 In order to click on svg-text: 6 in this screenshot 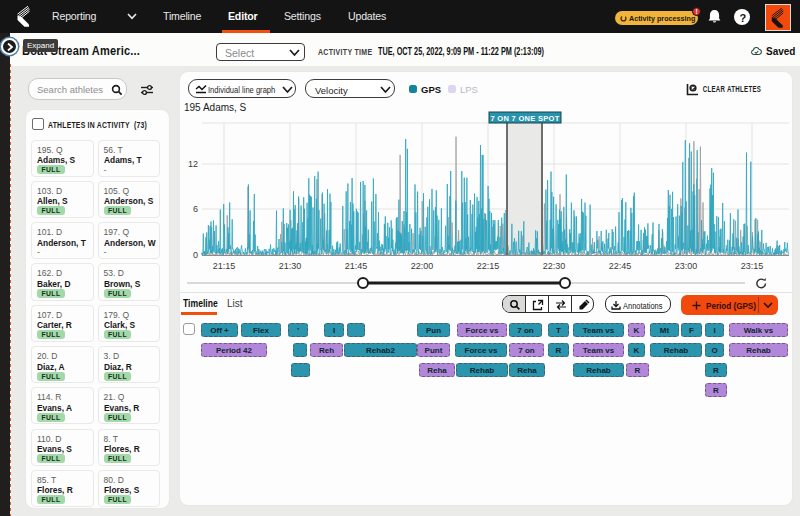, I will do `click(196, 209)`.